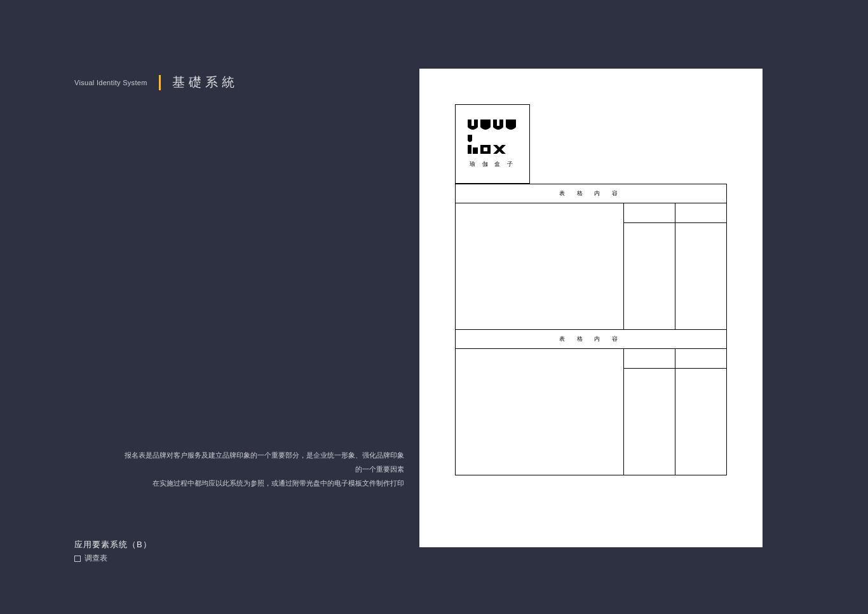 This screenshot has width=868, height=614. I want to click on form-table-2-header: 表 格 内 容, so click(591, 339).